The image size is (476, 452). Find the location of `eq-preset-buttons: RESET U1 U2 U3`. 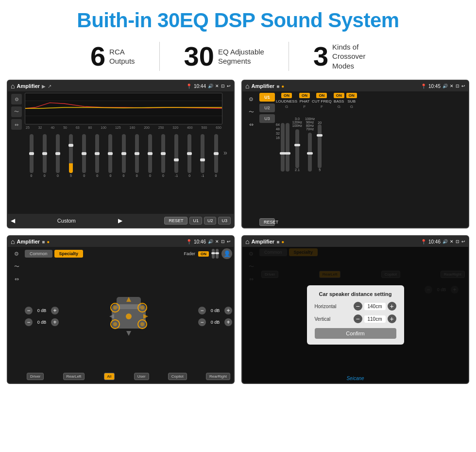

eq-preset-buttons: RESET U1 U2 U3 is located at coordinates (197, 221).